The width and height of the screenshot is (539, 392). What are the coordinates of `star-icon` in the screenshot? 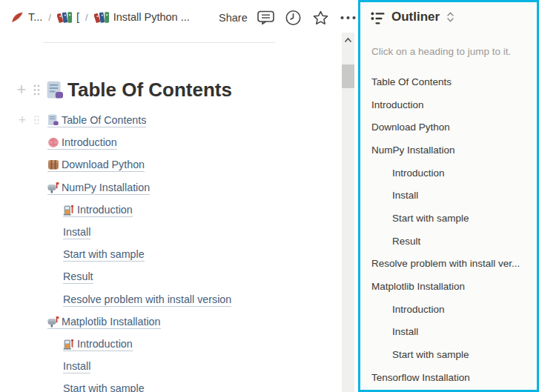 It's located at (320, 18).